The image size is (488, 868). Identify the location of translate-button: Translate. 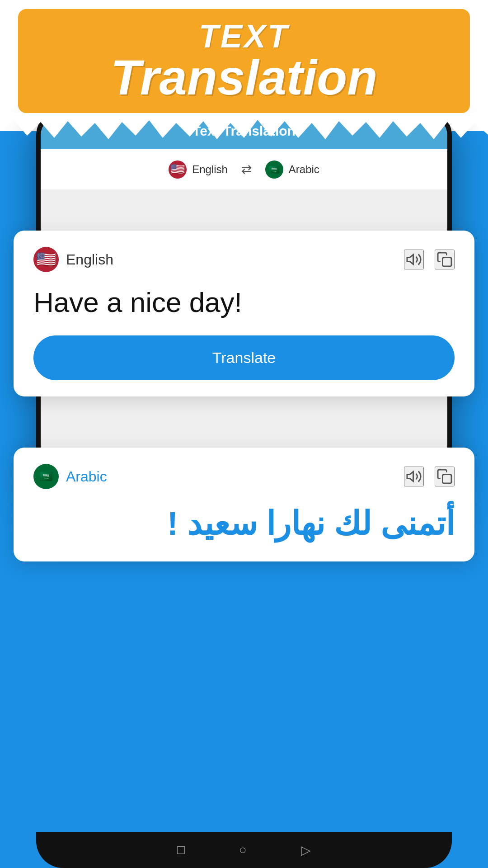
(244, 358).